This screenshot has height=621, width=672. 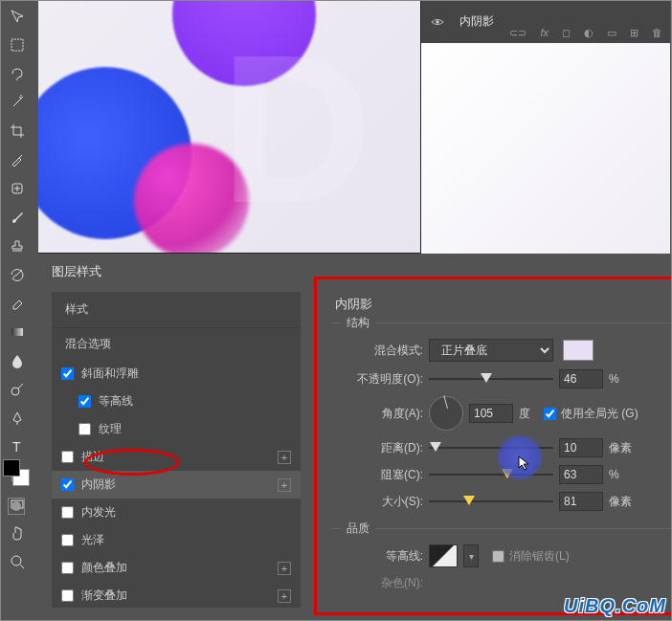 I want to click on healing-tool, so click(x=17, y=189).